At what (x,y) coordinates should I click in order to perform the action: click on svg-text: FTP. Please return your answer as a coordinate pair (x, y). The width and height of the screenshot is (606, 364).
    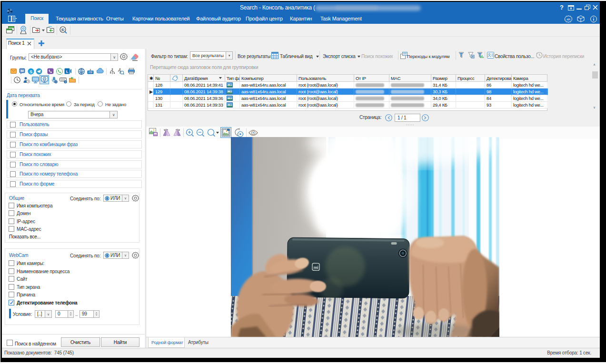
    Looking at the image, I should click on (90, 72).